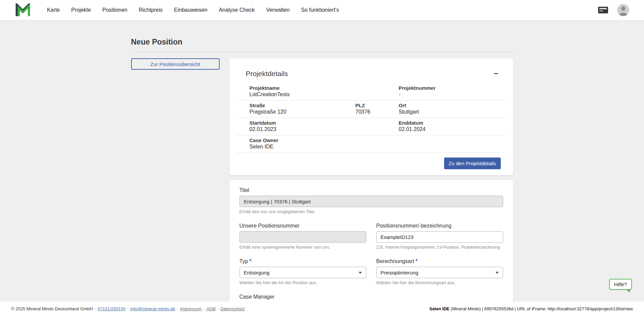  I want to click on zur-positionsuebersicht-button: Zur Positionsübersicht, so click(175, 64).